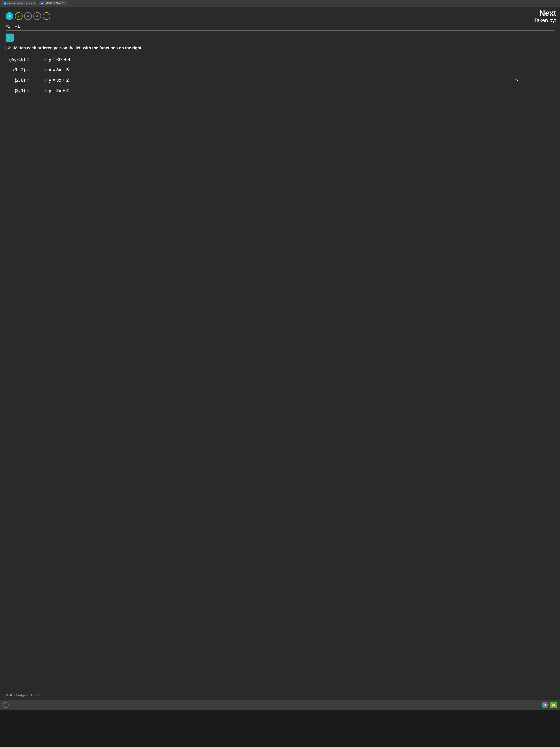 This screenshot has height=747, width=560. What do you see at coordinates (47, 16) in the screenshot?
I see `circle-5: 5` at bounding box center [47, 16].